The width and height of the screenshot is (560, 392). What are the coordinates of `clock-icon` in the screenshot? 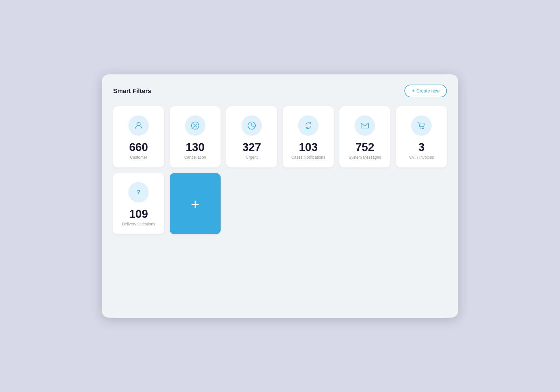 It's located at (252, 126).